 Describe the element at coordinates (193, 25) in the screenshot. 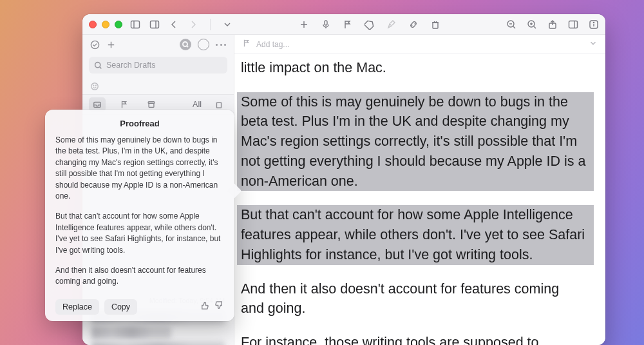

I see `forward-button` at that location.